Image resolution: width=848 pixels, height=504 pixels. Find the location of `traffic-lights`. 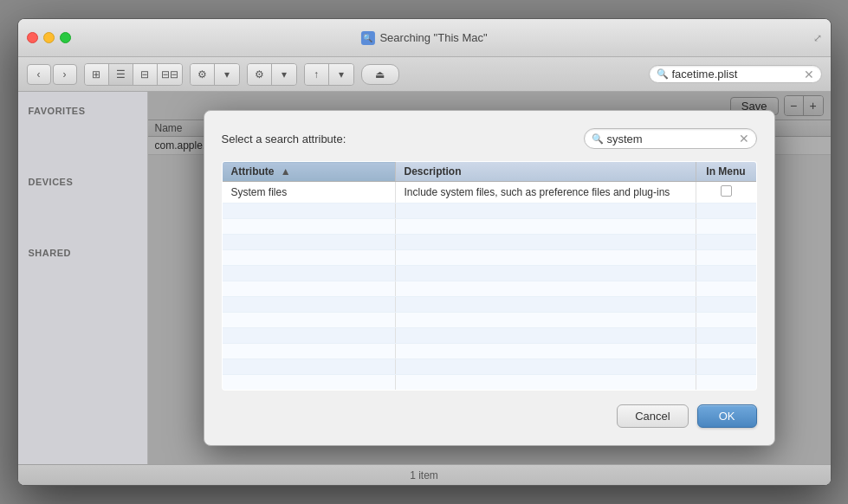

traffic-lights is located at coordinates (49, 38).